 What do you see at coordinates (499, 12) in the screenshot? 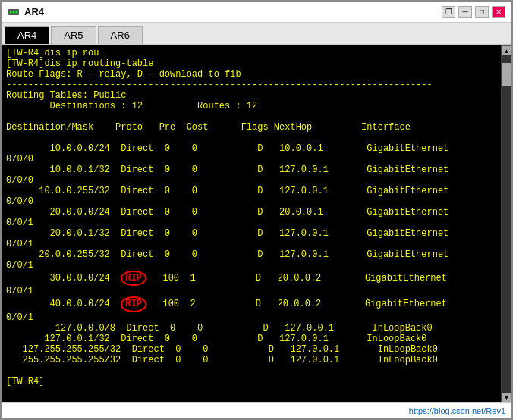
I see `close-button: ✕` at bounding box center [499, 12].